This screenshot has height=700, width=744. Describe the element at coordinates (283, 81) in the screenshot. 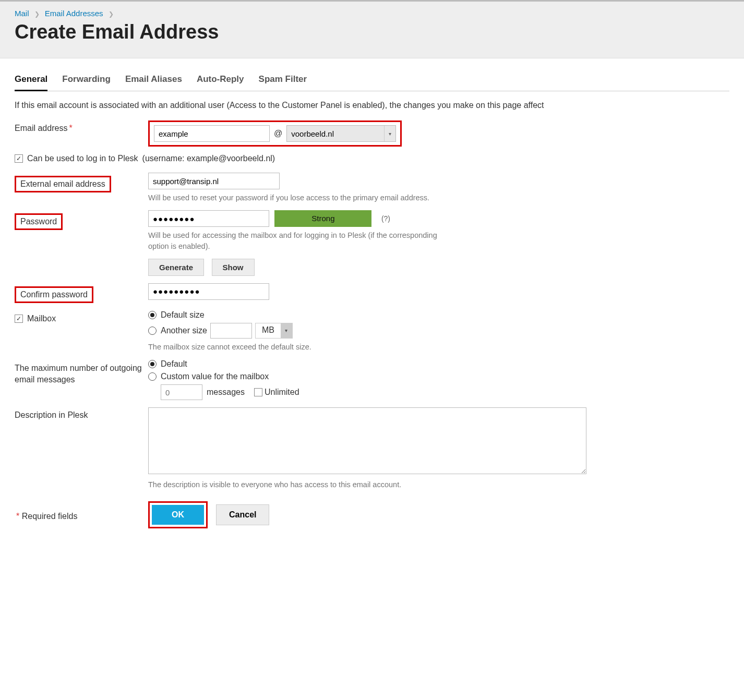

I see `tab-spam-filter: Spam Filter` at that location.